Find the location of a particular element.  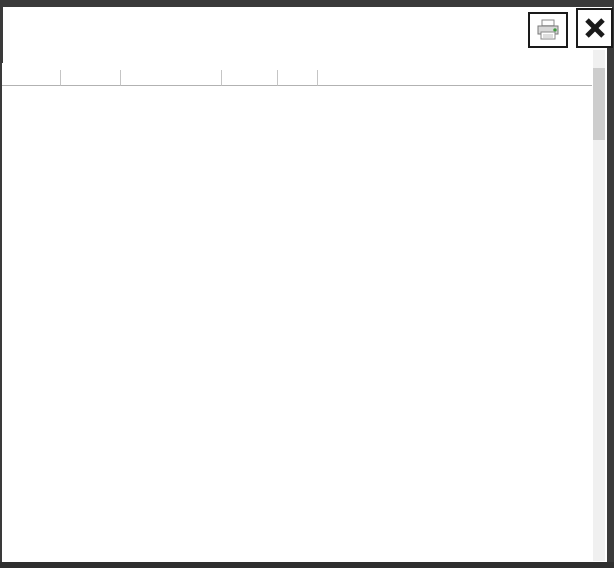

print-button is located at coordinates (548, 30).